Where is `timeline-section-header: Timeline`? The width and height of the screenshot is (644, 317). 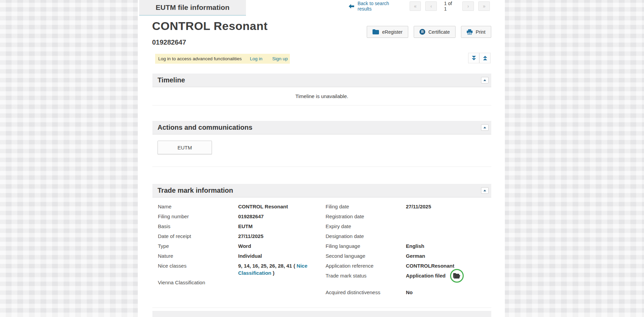 timeline-section-header: Timeline is located at coordinates (322, 80).